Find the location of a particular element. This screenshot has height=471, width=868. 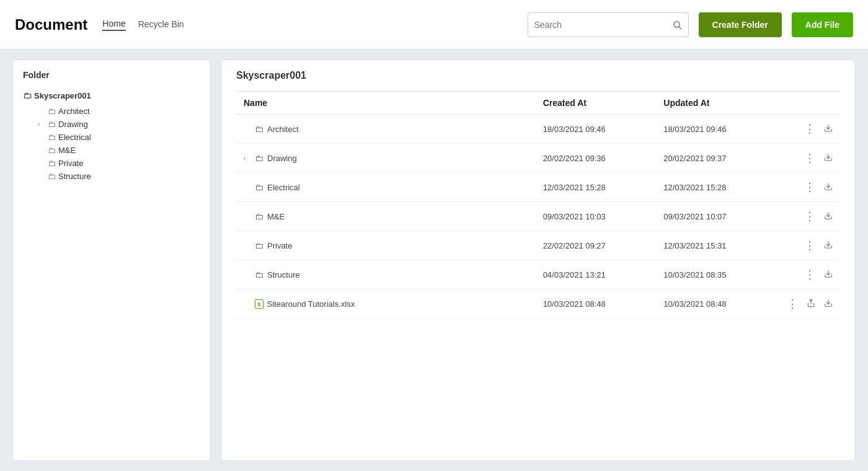

sidebar-item-private: 🗀 Private is located at coordinates (118, 164).